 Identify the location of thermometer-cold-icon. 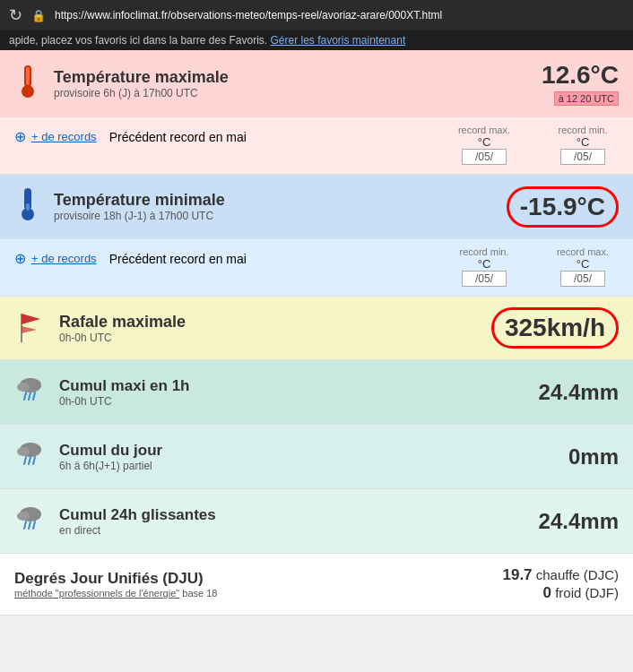
(28, 206).